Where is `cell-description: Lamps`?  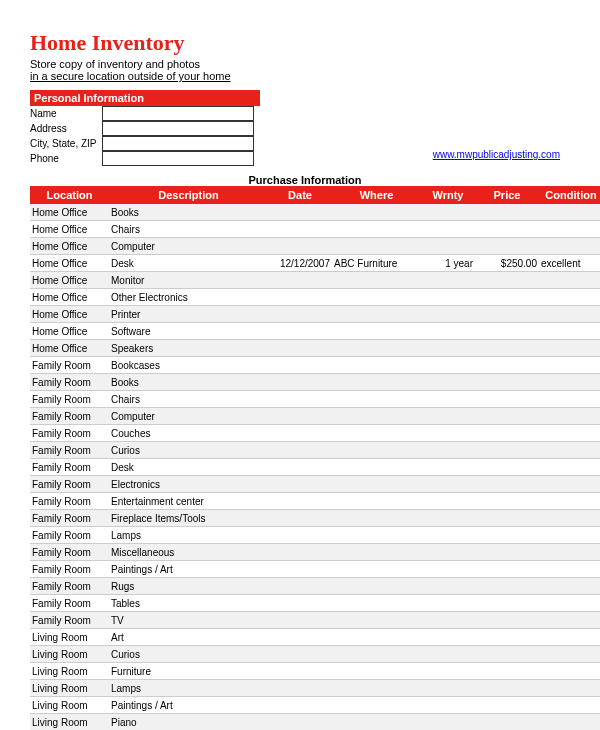 cell-description: Lamps is located at coordinates (188, 688).